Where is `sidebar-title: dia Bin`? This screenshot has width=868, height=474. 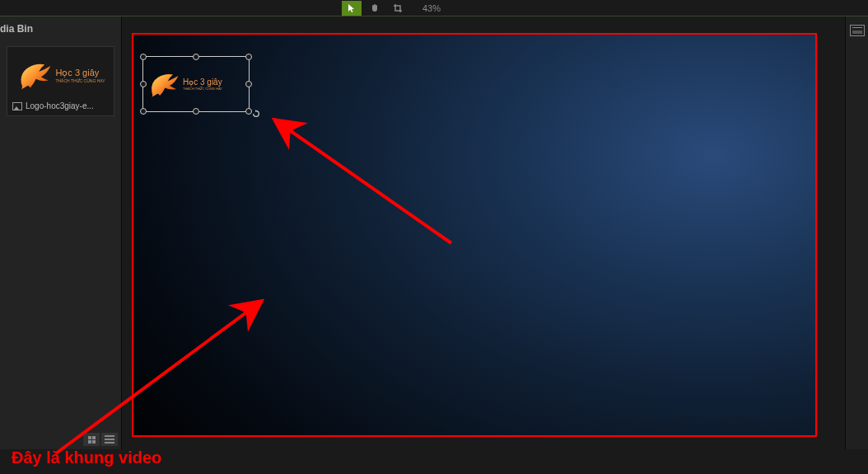 sidebar-title: dia Bin is located at coordinates (61, 30).